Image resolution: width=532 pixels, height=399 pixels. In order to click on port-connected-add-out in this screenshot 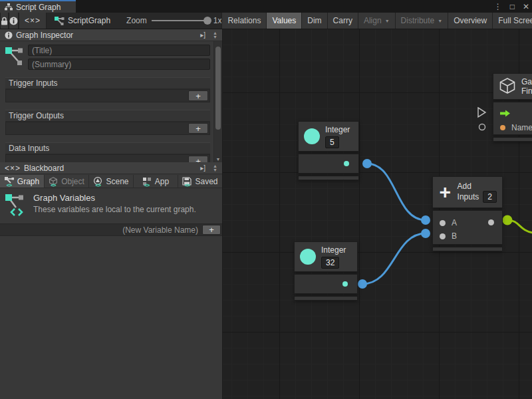, I will do `click(508, 221)`.